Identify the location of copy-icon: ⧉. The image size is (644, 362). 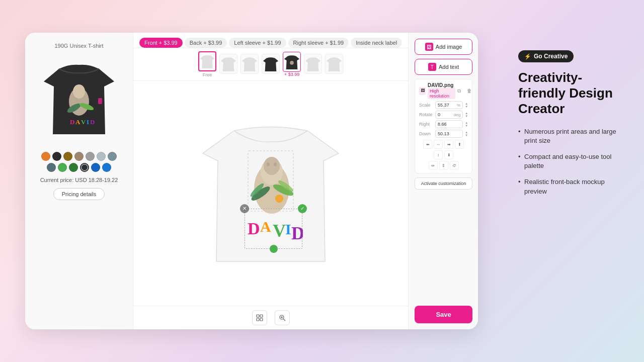
(459, 91).